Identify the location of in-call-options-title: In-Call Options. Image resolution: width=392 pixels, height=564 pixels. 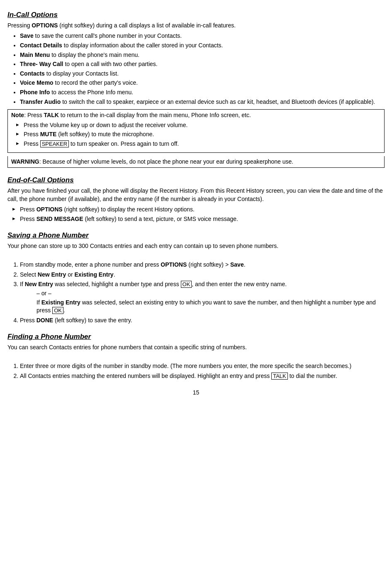
(196, 15).